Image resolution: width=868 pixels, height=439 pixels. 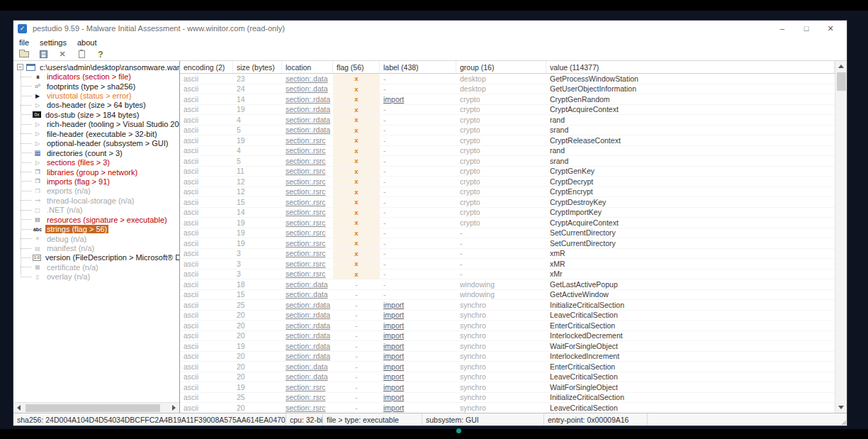 I want to click on vscrollbar-thumb, so click(x=842, y=82).